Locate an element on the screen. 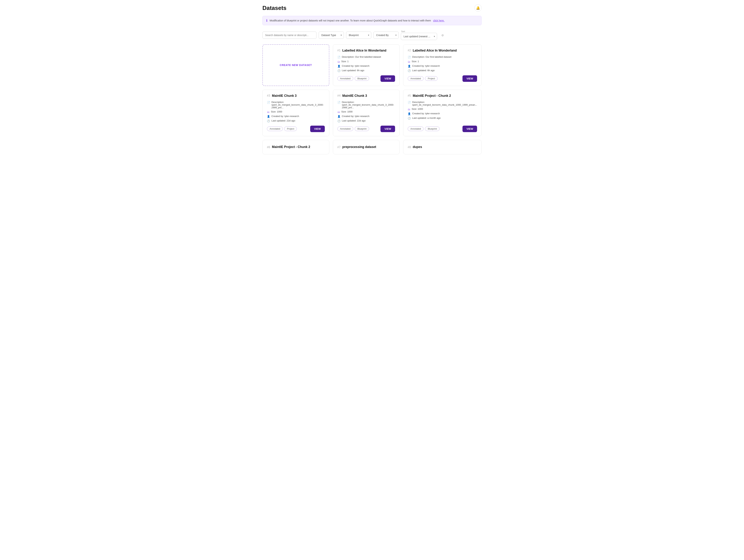  bell-icon: 🔔 is located at coordinates (478, 8).